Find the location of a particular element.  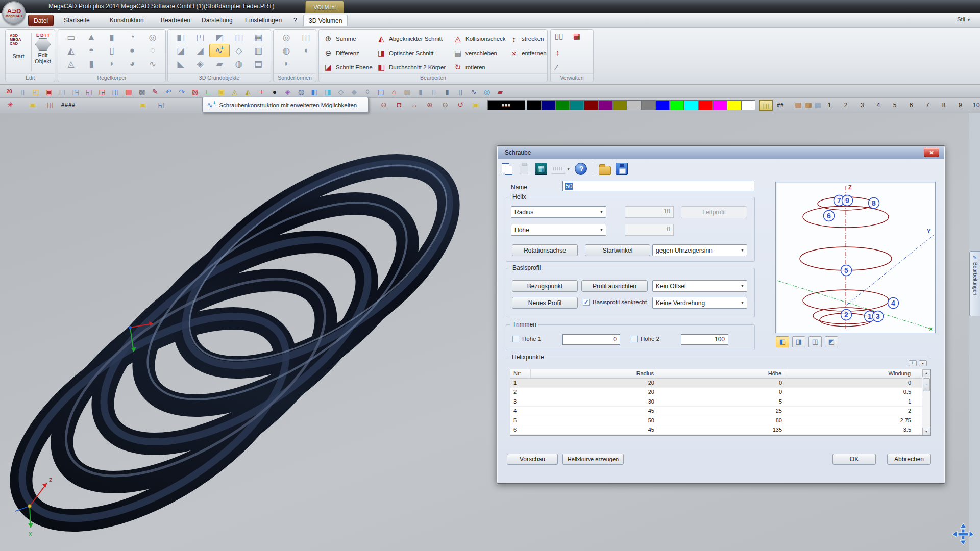

rotationsachse-button: Rotationsachse is located at coordinates (545, 250).